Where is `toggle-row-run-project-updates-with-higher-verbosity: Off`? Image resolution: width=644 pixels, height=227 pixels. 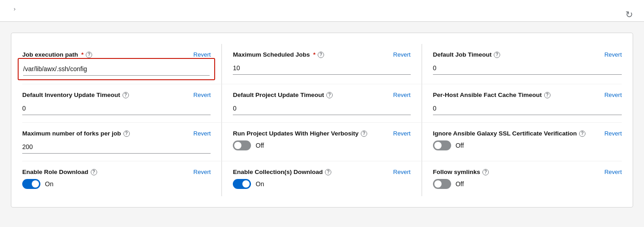
toggle-row-run-project-updates-with-higher-verbosity: Off is located at coordinates (321, 145).